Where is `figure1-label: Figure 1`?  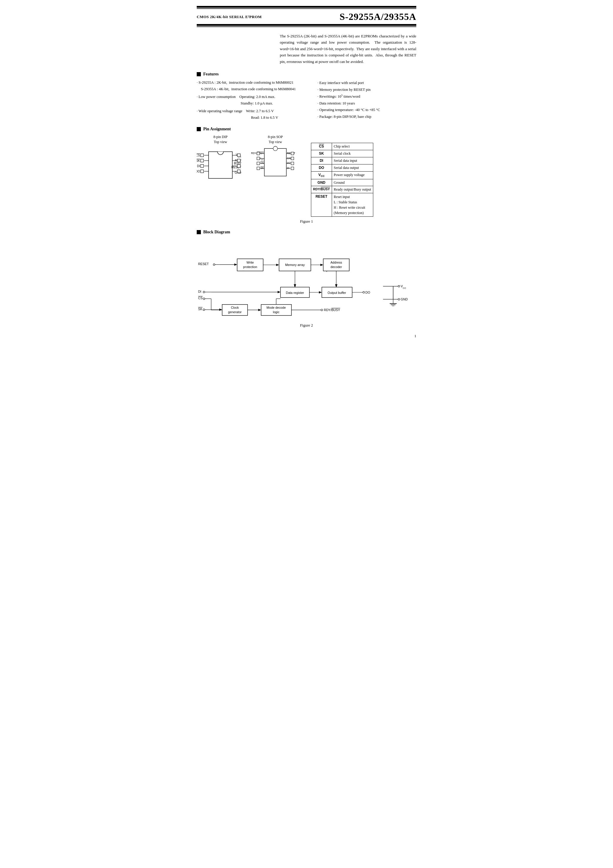
figure1-label: Figure 1 is located at coordinates (306, 222).